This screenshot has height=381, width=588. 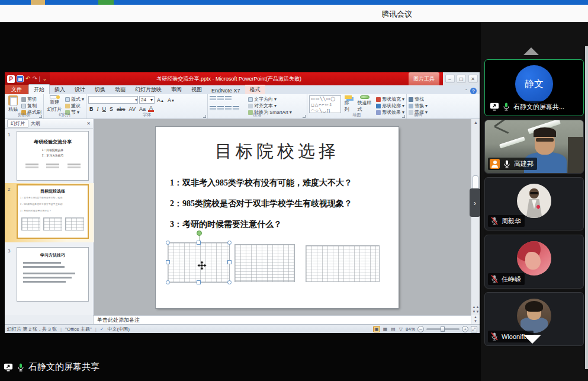 What do you see at coordinates (17, 89) in the screenshot?
I see `tab-file: 文件` at bounding box center [17, 89].